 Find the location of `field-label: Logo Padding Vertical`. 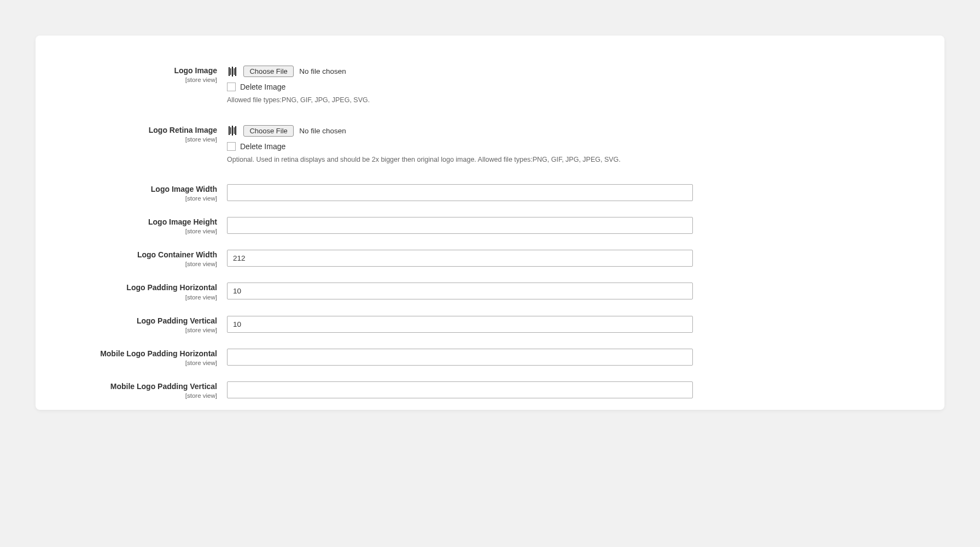

field-label: Logo Padding Vertical is located at coordinates (151, 321).